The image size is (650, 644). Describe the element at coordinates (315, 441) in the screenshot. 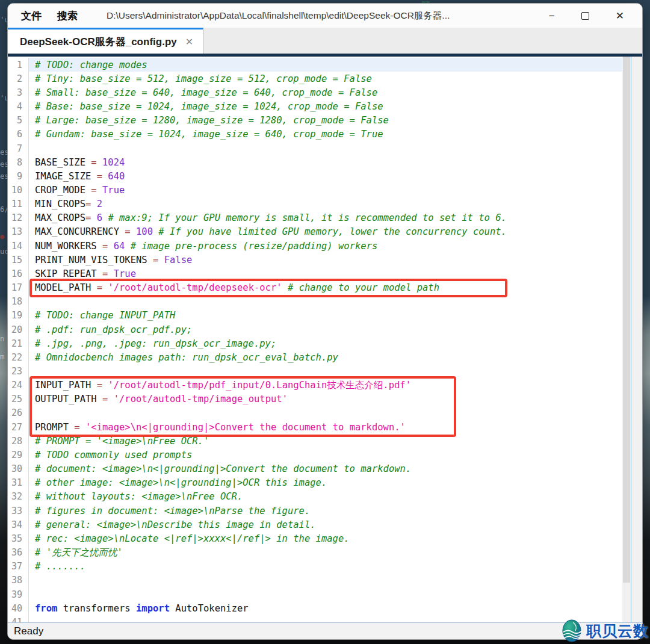

I see `code-line: 28# PROMPT = '<image>\nFree OCR.'` at that location.